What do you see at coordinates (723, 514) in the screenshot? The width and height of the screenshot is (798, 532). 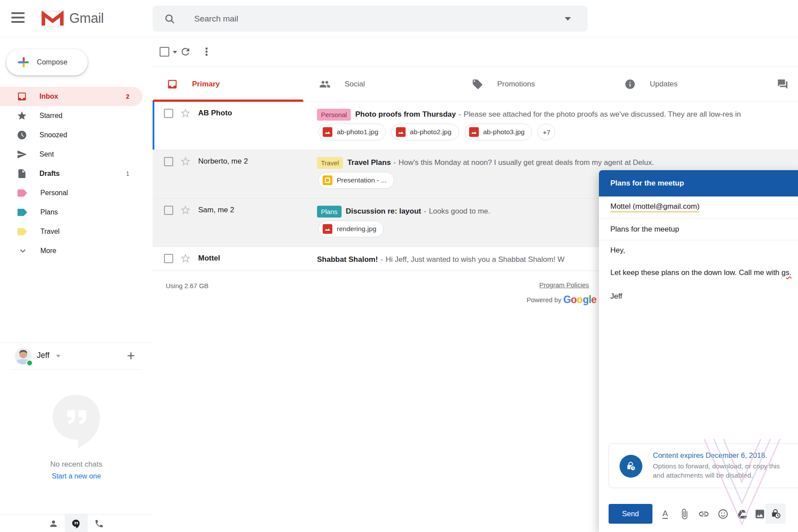 I see `insert-emoji-icon` at bounding box center [723, 514].